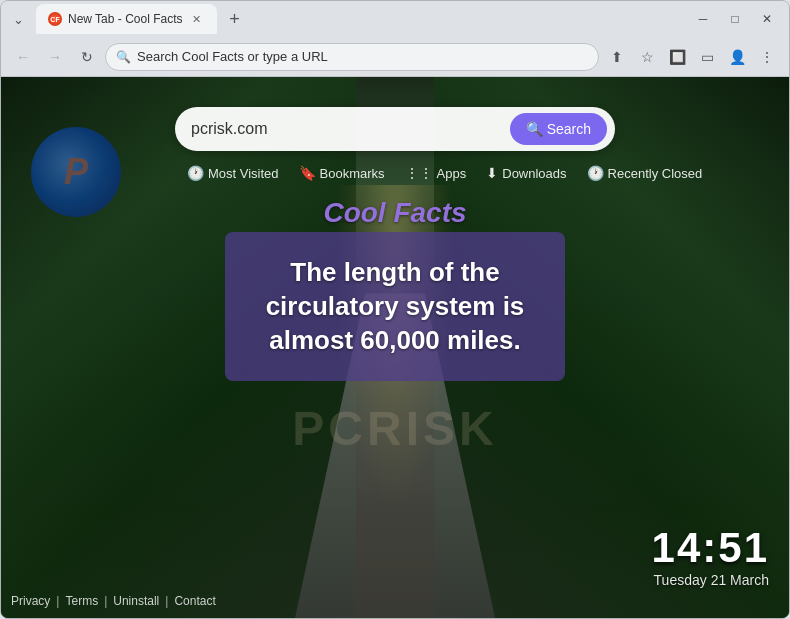 The image size is (790, 619). Describe the element at coordinates (645, 173) in the screenshot. I see `recently-closed-link: 🕐 Recently Closed` at that location.